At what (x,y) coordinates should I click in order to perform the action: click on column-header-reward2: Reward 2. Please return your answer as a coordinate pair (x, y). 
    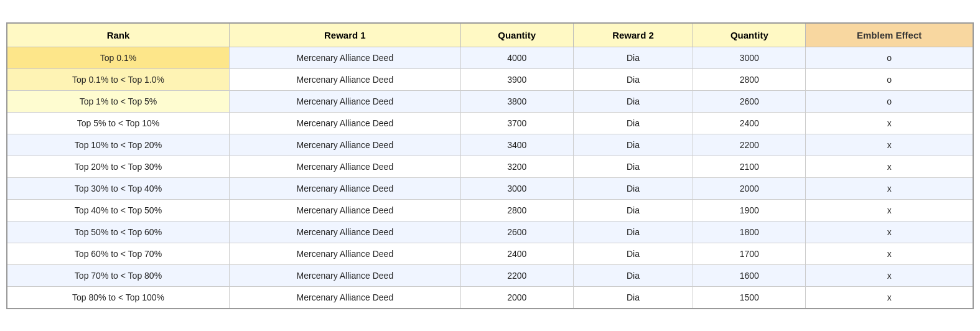
    Looking at the image, I should click on (633, 35).